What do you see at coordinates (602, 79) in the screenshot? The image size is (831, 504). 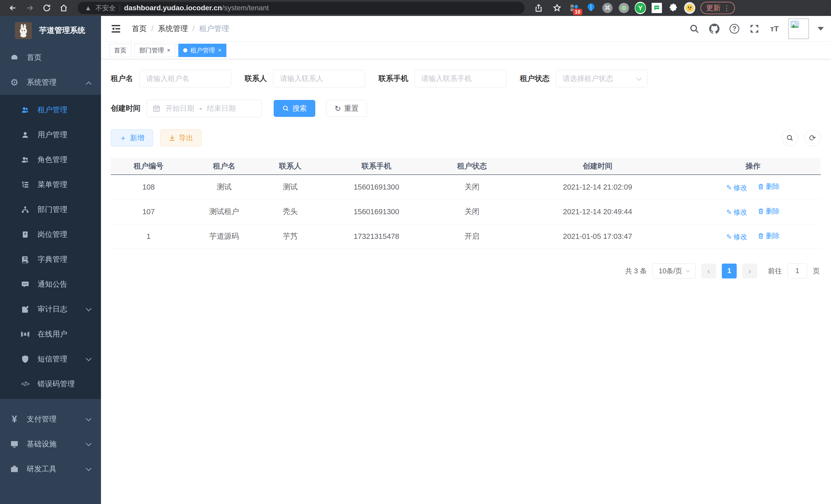 I see `status-select: 请选择租户状态` at bounding box center [602, 79].